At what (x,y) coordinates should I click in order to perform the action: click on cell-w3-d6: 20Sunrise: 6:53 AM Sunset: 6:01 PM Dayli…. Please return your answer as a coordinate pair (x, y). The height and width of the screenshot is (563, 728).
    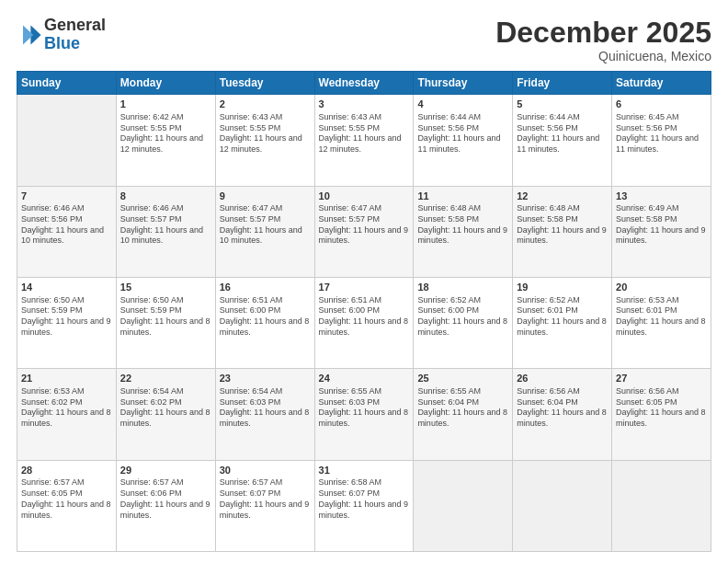
    Looking at the image, I should click on (662, 322).